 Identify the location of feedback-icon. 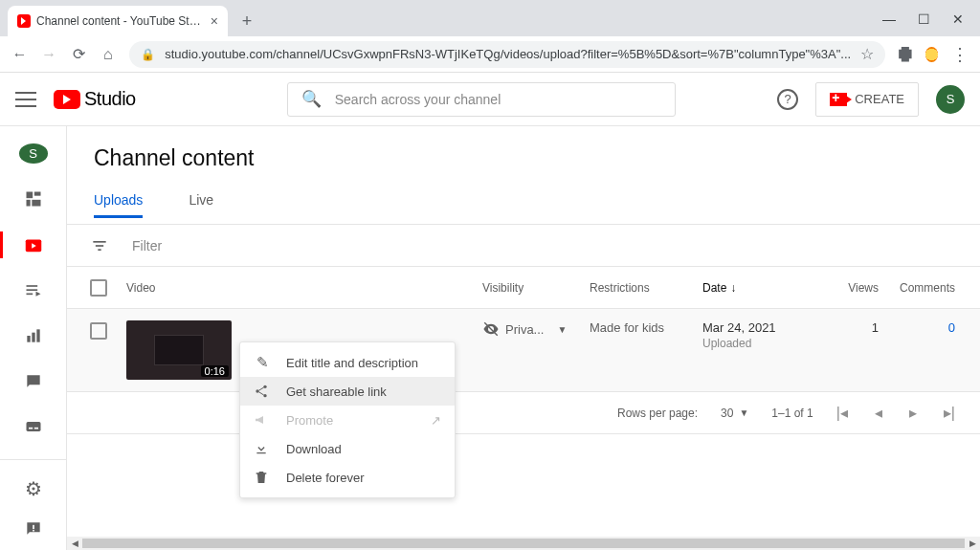
(33, 529).